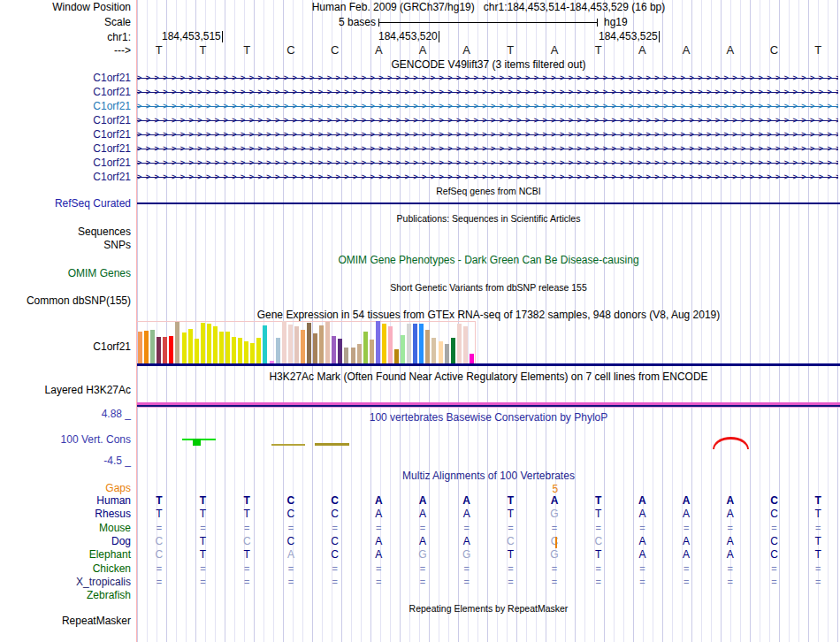  I want to click on gap-insertion-tick, so click(556, 543).